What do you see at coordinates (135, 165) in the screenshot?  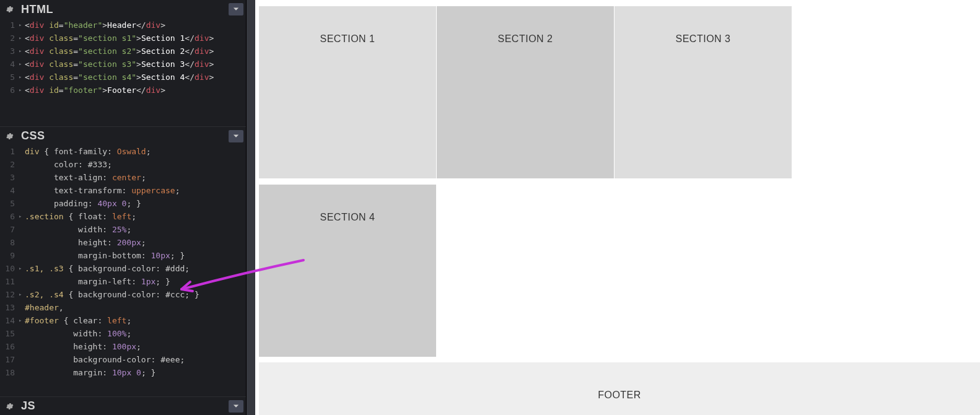 I see `code-content: color: #333;` at bounding box center [135, 165].